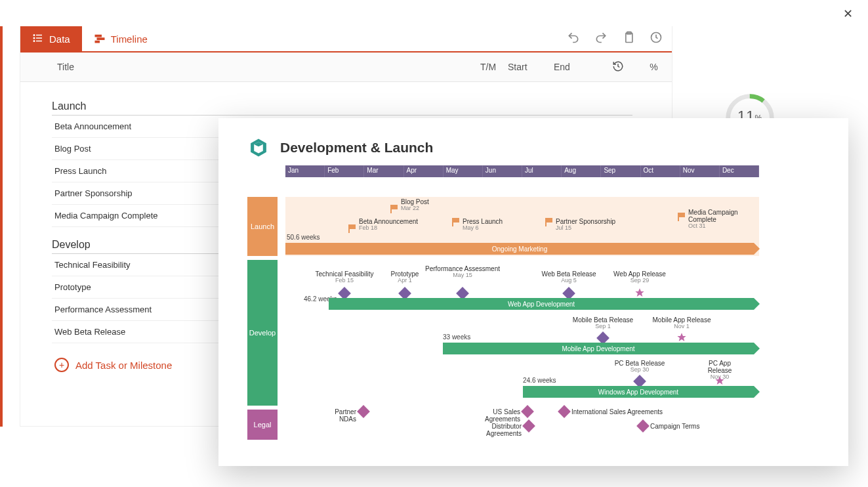 The width and height of the screenshot is (868, 487). Describe the element at coordinates (463, 272) in the screenshot. I see `milestone-label: Performance AssessmentMay 15` at that location.